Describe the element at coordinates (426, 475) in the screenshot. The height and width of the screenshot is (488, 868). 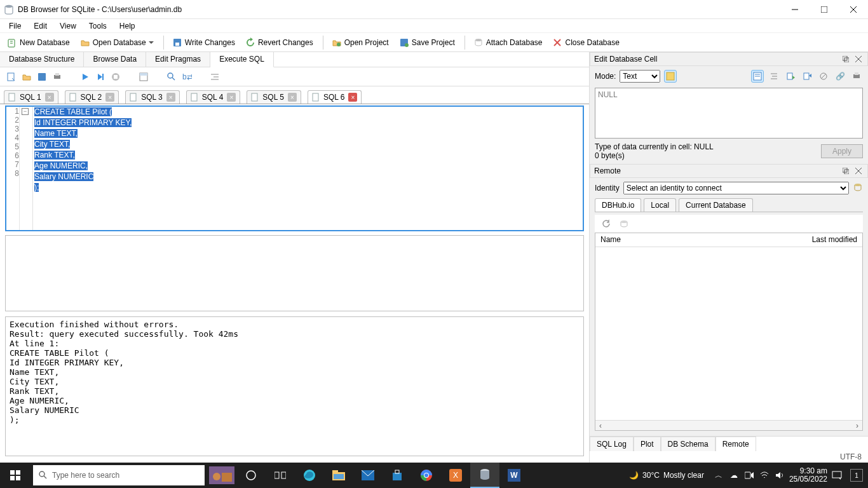
I see `task-chrome-icon` at that location.